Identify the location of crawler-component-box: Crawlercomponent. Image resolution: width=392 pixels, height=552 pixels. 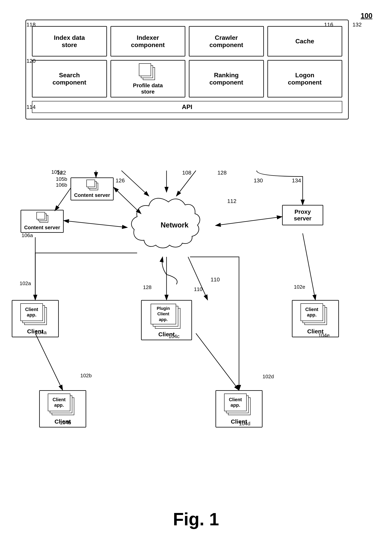
(226, 41).